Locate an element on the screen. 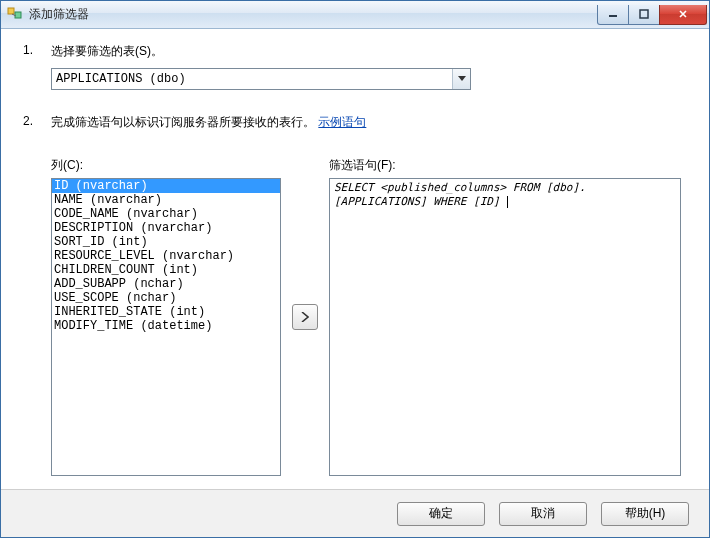 The width and height of the screenshot is (710, 538). list-item: INHERITED_STATE (int) is located at coordinates (166, 312).